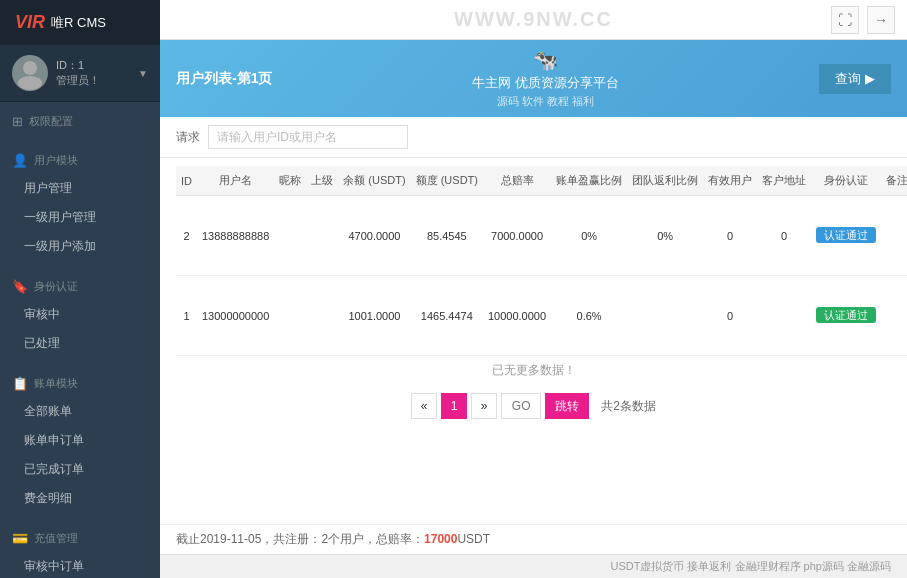  Describe the element at coordinates (93, 73) in the screenshot. I see `user-info: ID：1 管理员！` at that location.